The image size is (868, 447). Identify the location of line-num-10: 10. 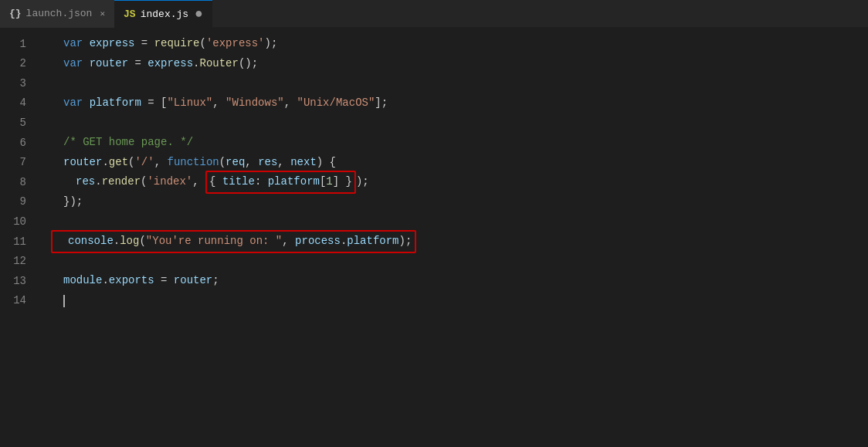
(19, 222).